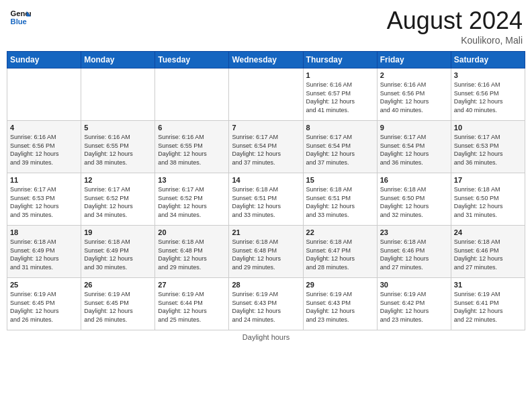  I want to click on logo-icon: General Blue, so click(20, 17).